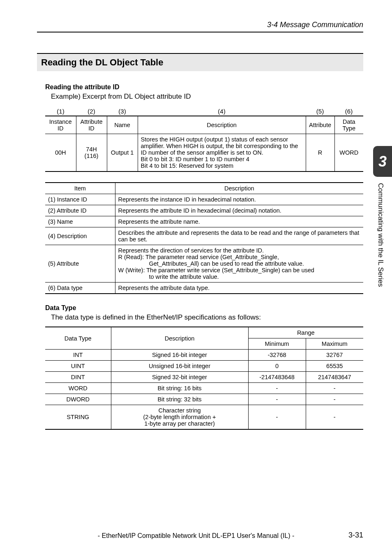  Describe the element at coordinates (61, 125) in the screenshot. I see `th-instance-id: Instance ID` at that location.